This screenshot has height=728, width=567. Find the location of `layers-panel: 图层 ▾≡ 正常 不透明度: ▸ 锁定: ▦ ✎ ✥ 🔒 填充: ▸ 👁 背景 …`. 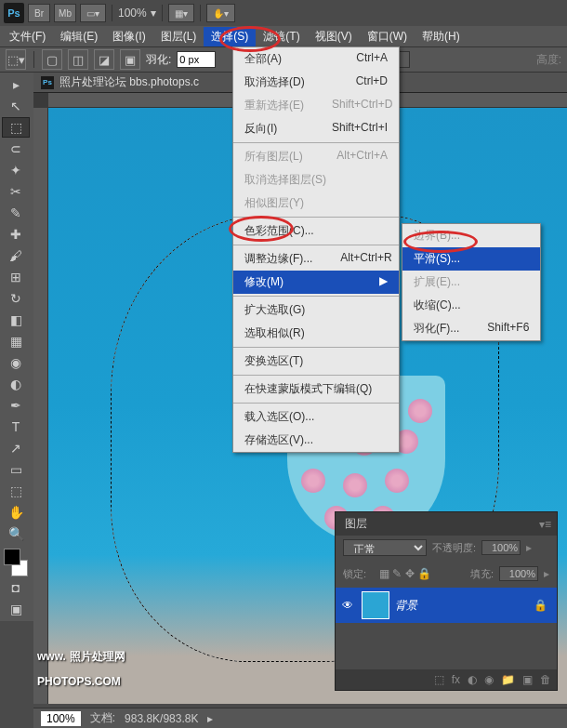

layers-panel: 图层 ▾≡ 正常 不透明度: ▸ 锁定: ▦ ✎ ✥ 🔒 填充: ▸ 👁 背景 … is located at coordinates (446, 601).